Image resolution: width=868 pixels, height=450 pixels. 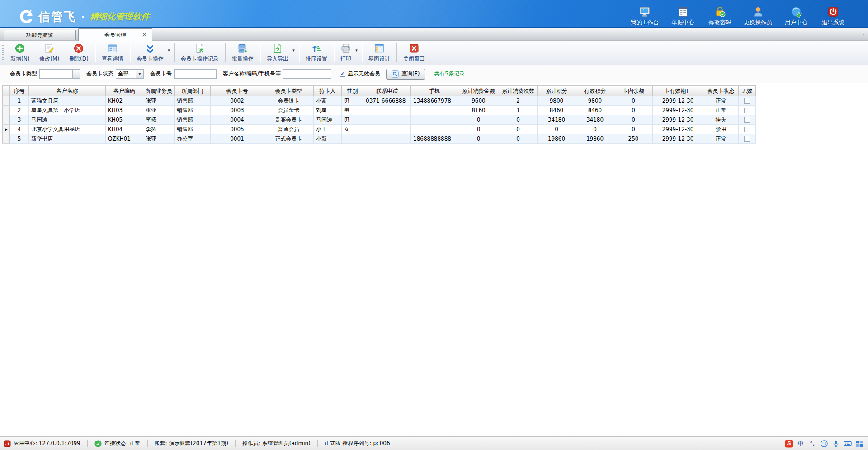 What do you see at coordinates (67, 139) in the screenshot?
I see `cell: 新华书店` at bounding box center [67, 139].